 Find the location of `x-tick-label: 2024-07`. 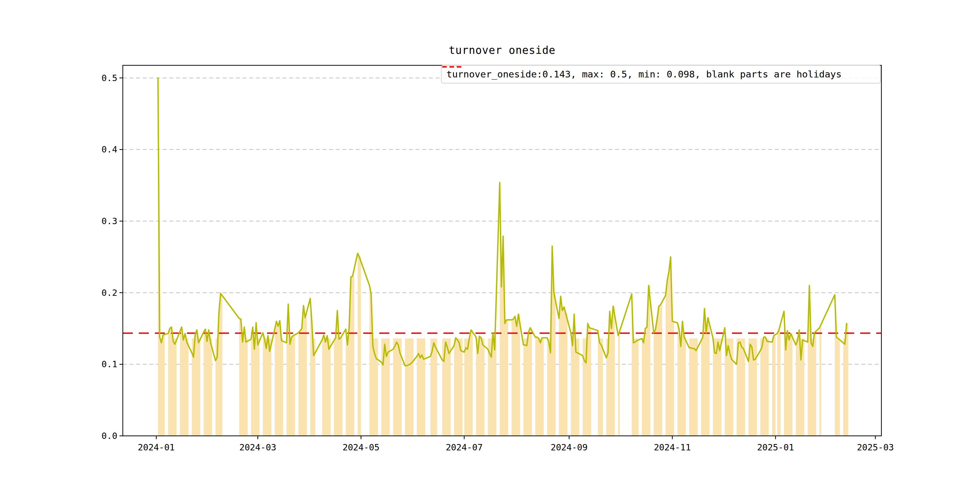

x-tick-label: 2024-07 is located at coordinates (464, 447).